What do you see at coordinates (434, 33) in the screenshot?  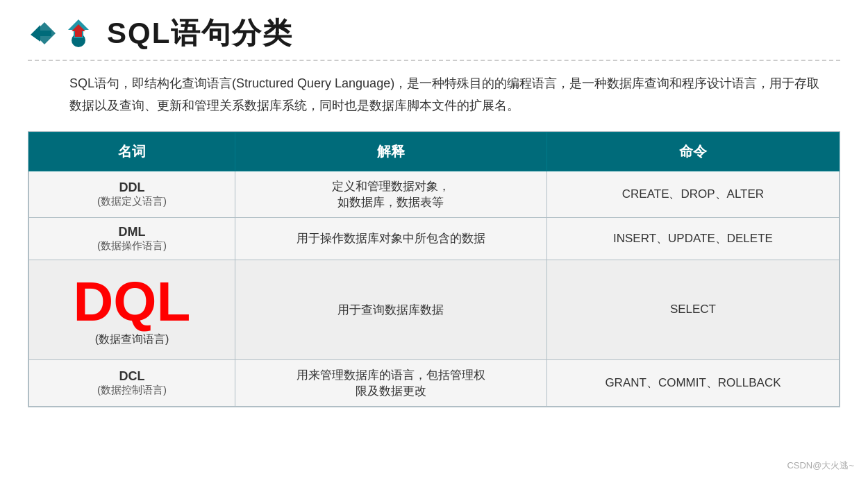 I see `header-section: SQL语句分类` at bounding box center [434, 33].